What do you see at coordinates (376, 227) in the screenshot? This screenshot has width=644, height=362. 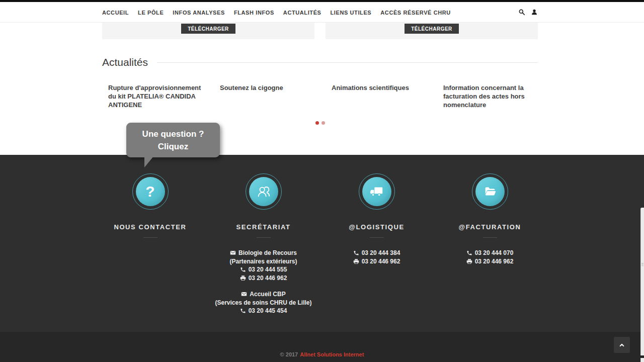 I see `column-label: @LOGISTIQUE` at bounding box center [376, 227].